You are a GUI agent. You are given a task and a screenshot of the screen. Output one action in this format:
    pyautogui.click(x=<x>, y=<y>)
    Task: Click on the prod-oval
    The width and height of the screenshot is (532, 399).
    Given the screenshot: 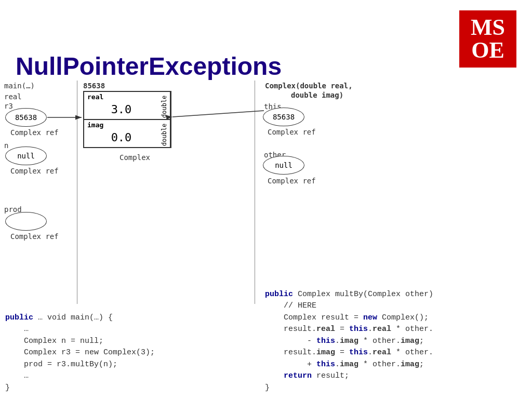 What is the action you would take?
    pyautogui.click(x=26, y=221)
    